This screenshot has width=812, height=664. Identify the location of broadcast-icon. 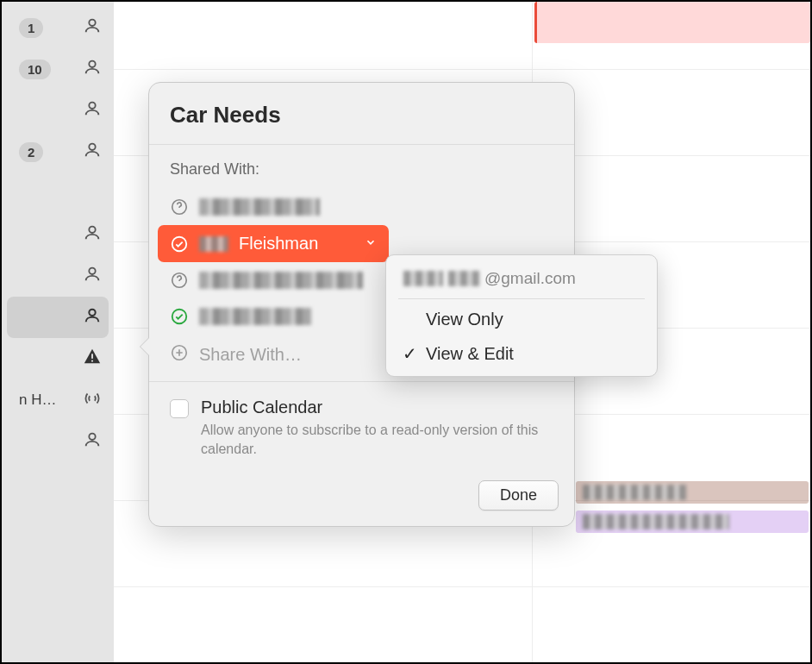
(92, 400).